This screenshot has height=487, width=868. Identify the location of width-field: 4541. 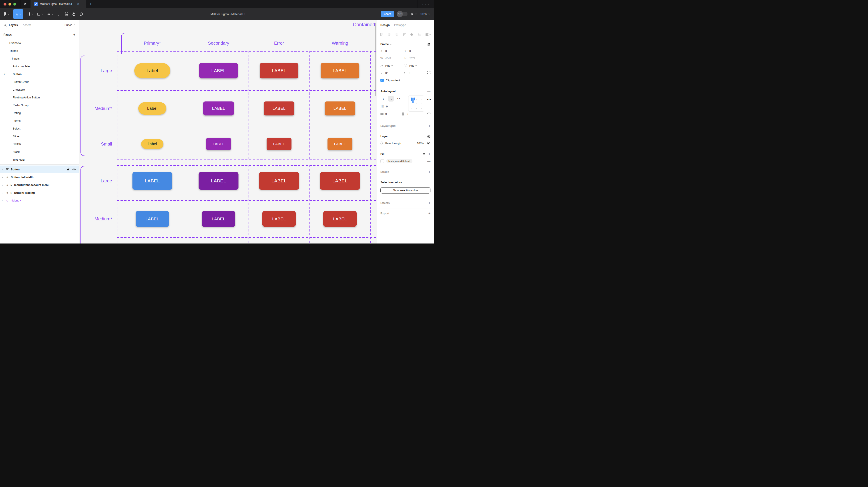
(388, 59).